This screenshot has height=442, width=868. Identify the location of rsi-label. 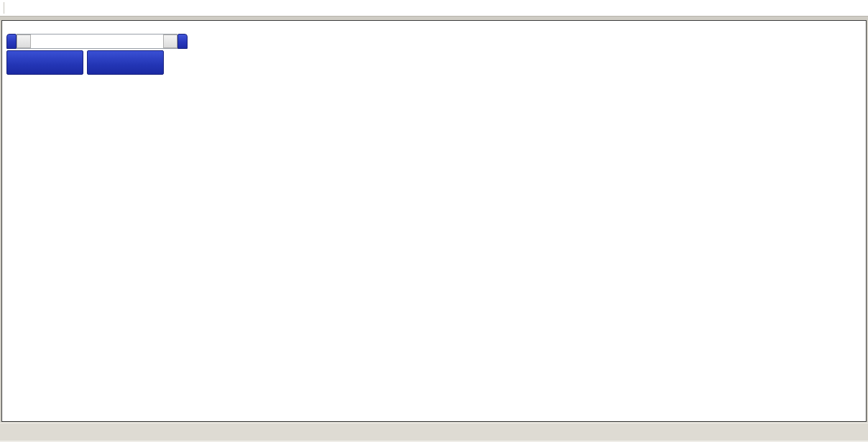
(7, 364).